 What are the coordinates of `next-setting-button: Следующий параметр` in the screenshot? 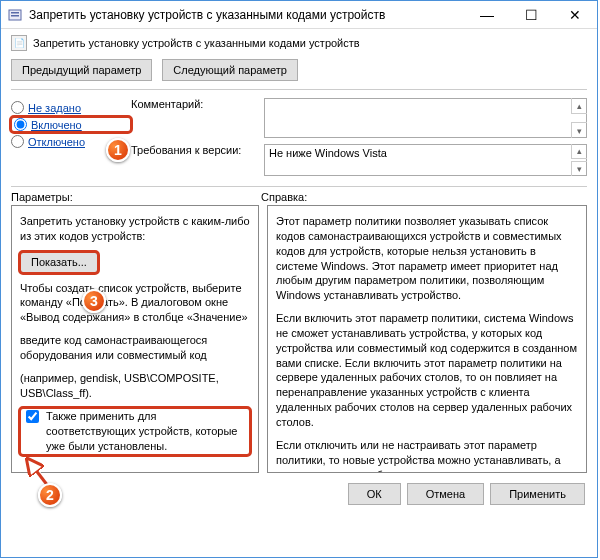 It's located at (230, 70).